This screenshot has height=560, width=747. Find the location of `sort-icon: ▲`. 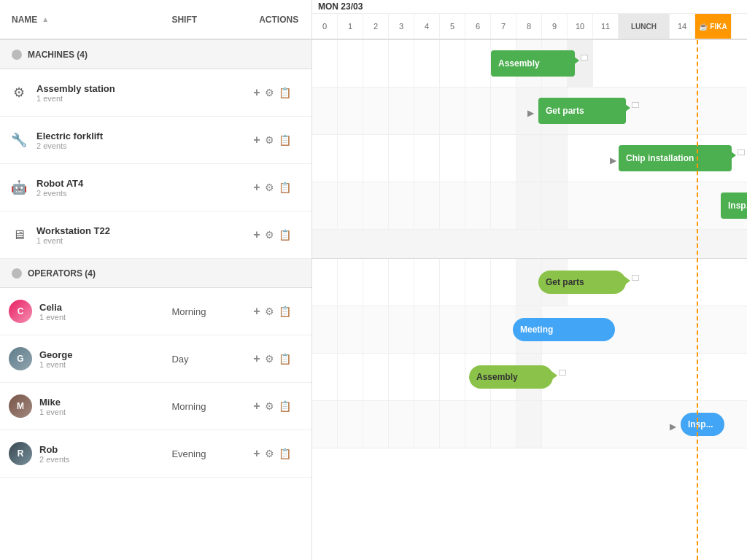

sort-icon: ▲ is located at coordinates (45, 19).